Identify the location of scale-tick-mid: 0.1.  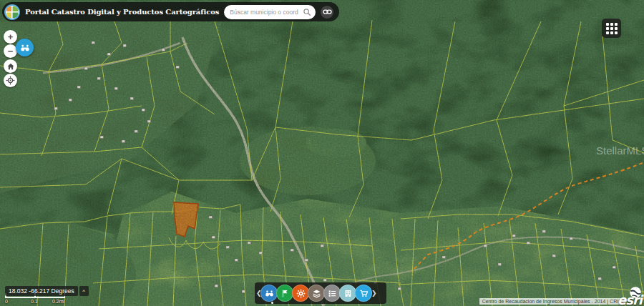
(34, 302).